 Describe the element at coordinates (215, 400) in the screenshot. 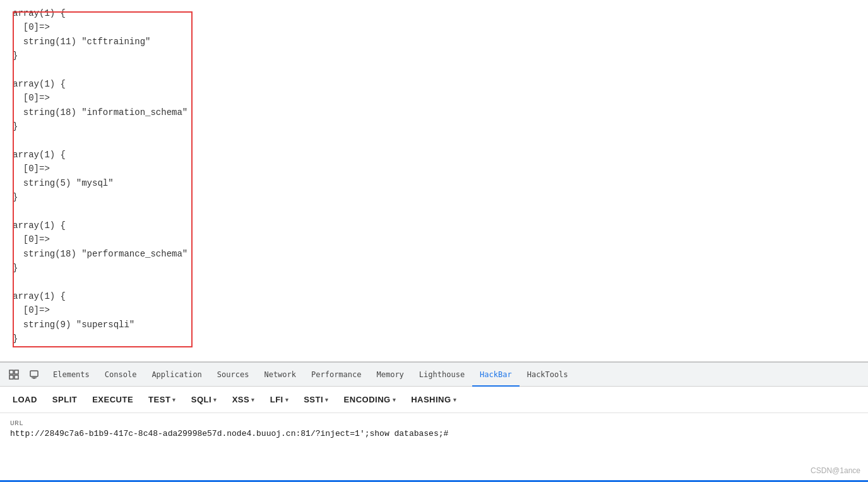

I see `sqli-dropdown-arrow: ▾` at that location.